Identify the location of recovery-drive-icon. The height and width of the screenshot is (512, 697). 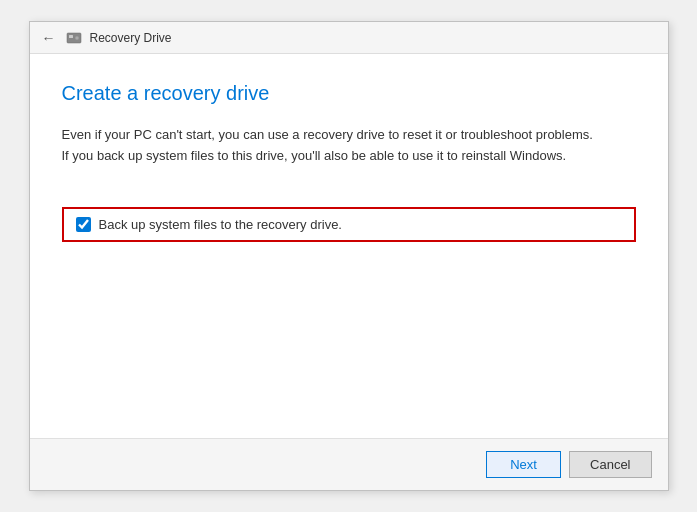
(74, 38).